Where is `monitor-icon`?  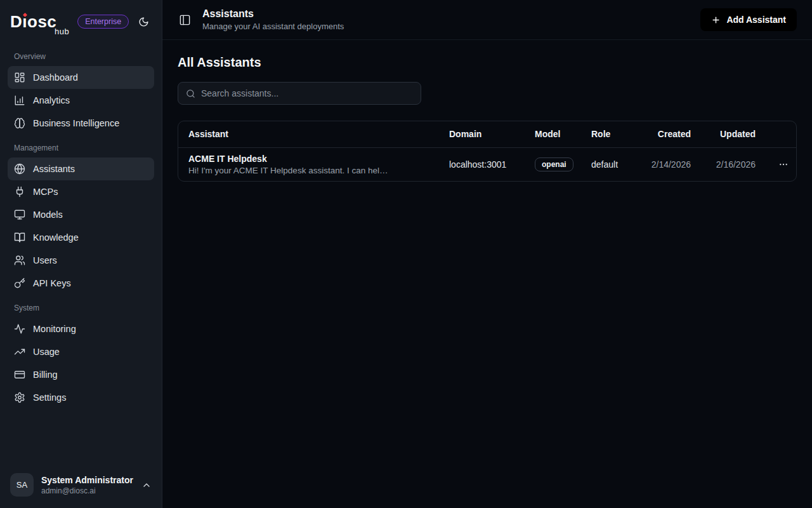
monitor-icon is located at coordinates (20, 215).